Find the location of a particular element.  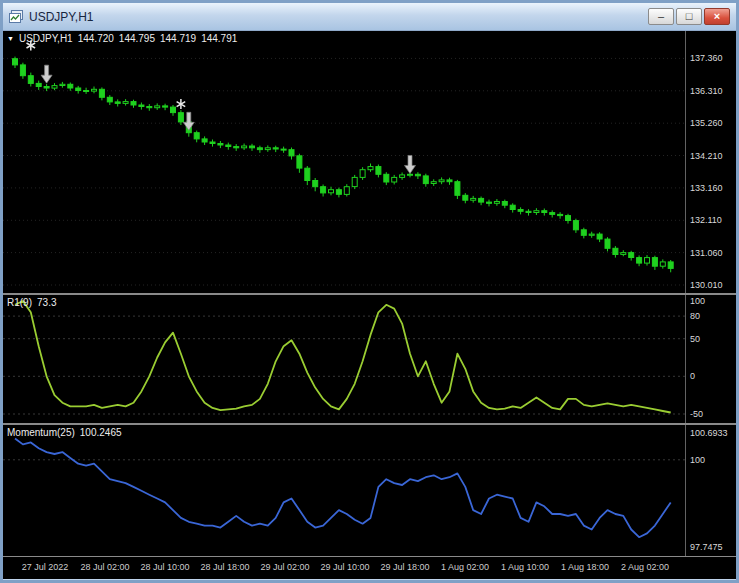

momentum-axis: 100.693310097.7475 is located at coordinates (711, 490).